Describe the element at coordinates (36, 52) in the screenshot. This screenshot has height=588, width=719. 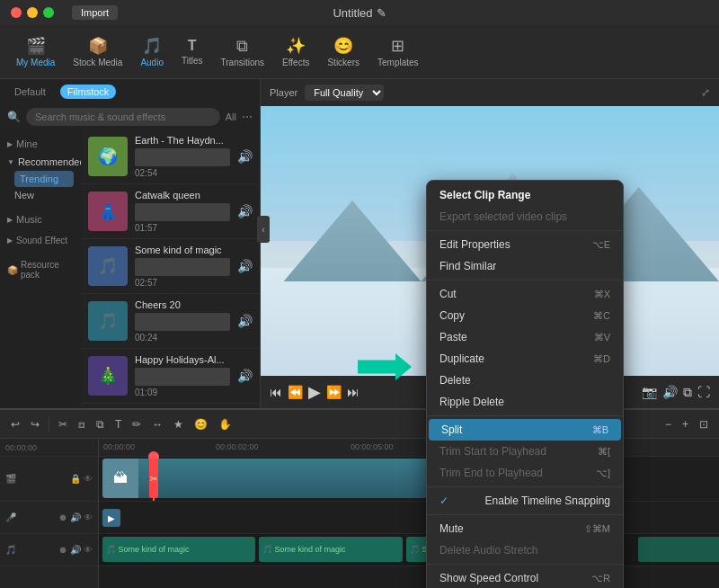
I see `nav-my-media: 🎬 My Media` at that location.